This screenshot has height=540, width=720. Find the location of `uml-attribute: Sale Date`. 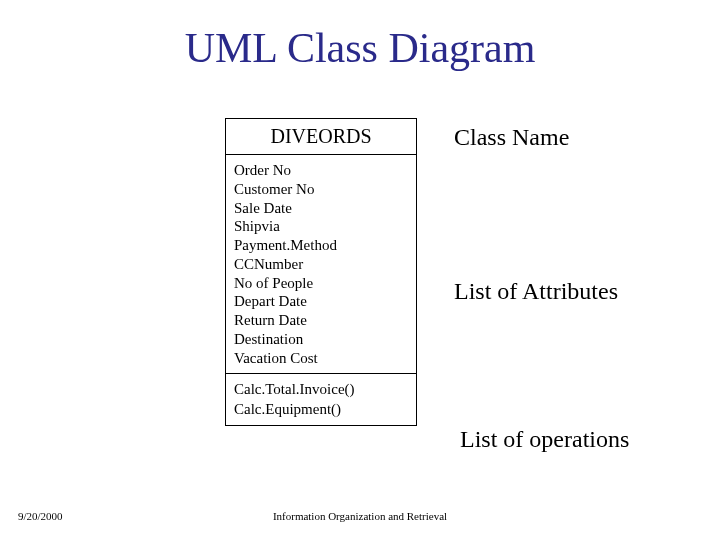

uml-attribute: Sale Date is located at coordinates (321, 208).